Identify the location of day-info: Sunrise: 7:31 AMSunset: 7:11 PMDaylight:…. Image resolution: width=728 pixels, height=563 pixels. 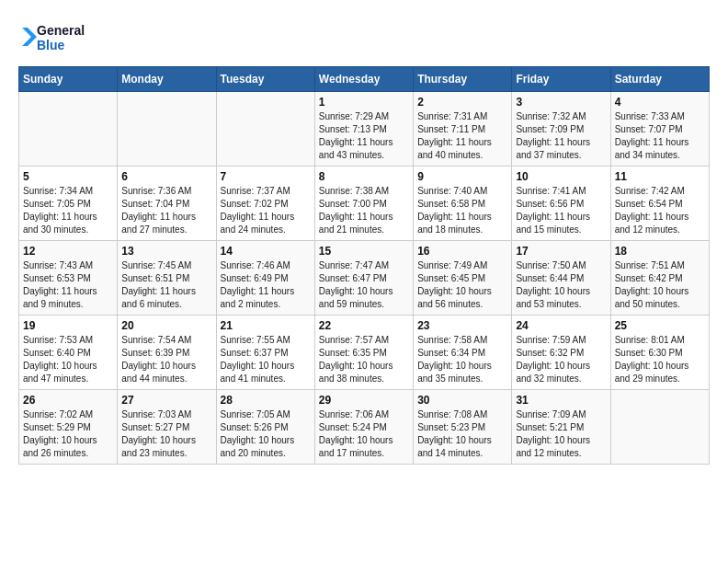
(462, 136).